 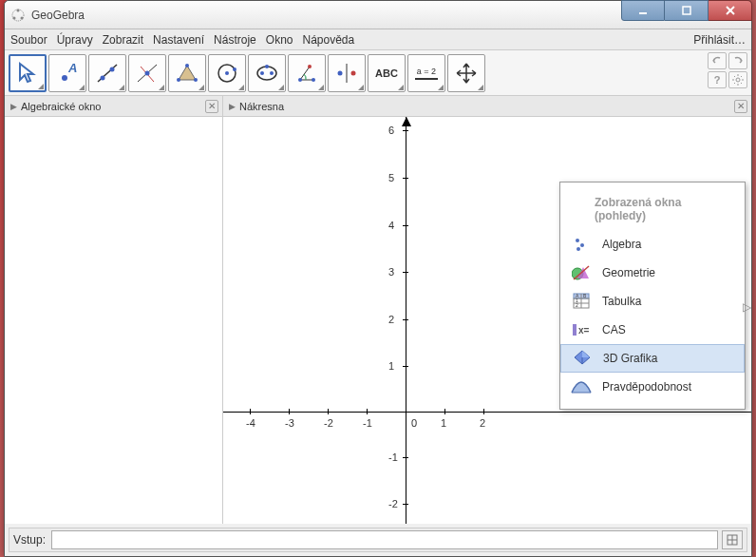 I want to click on symbol-button, so click(x=732, y=540).